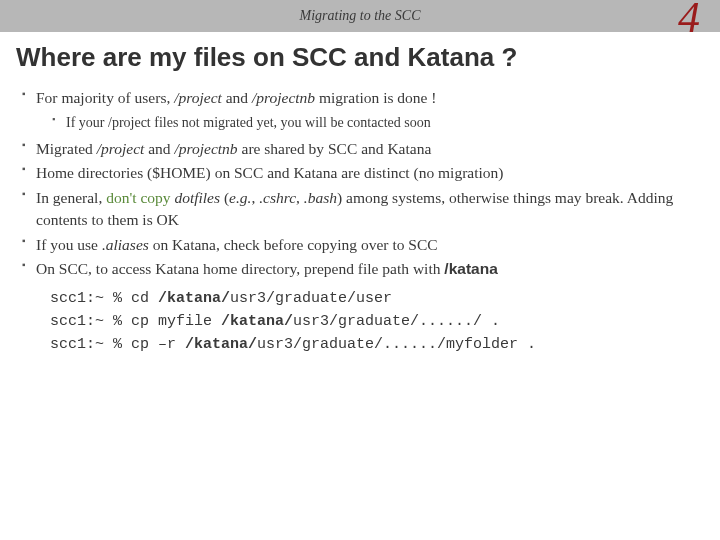 The height and width of the screenshot is (540, 720). What do you see at coordinates (278, 198) in the screenshot?
I see `cshrc: .cshrc` at bounding box center [278, 198].